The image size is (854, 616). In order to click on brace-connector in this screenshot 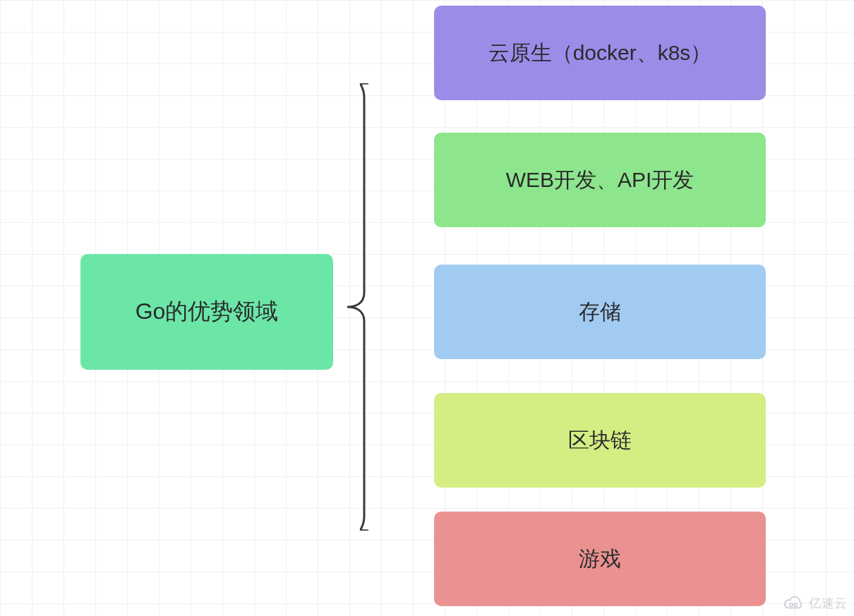, I will do `click(356, 307)`.